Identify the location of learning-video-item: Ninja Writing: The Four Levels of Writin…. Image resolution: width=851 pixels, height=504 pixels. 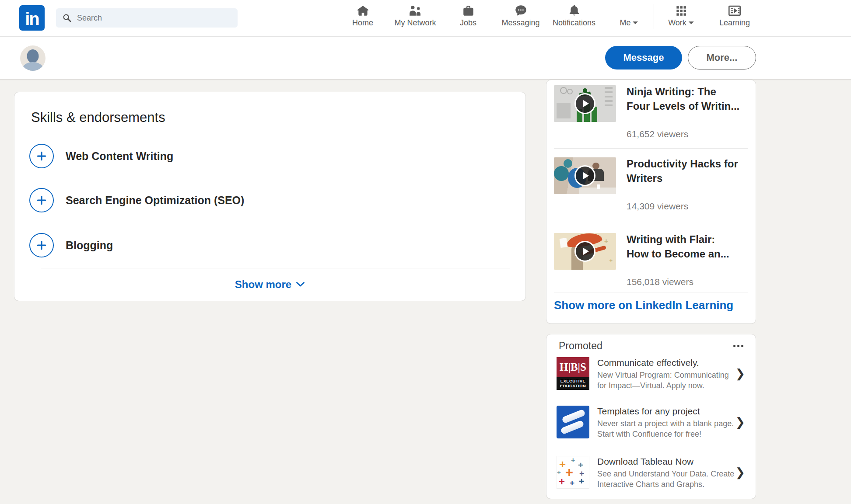
(652, 117).